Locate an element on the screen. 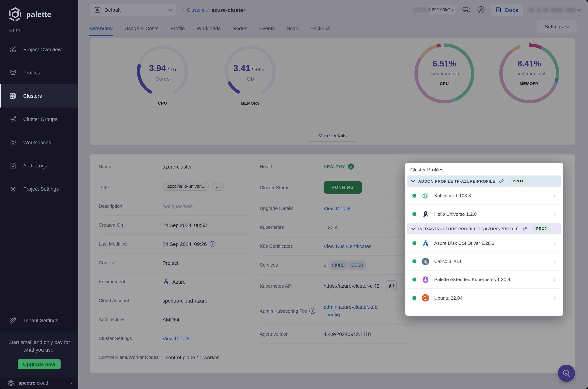 The height and width of the screenshot is (389, 588). ubuntu-icon is located at coordinates (425, 298).